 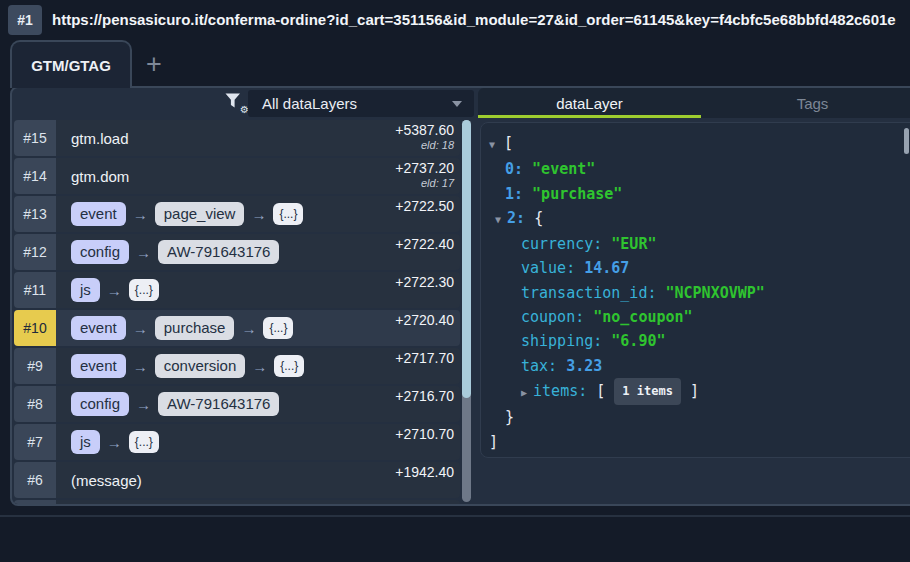 What do you see at coordinates (424, 174) in the screenshot?
I see `event-timing: +2737.20eld: 17` at bounding box center [424, 174].